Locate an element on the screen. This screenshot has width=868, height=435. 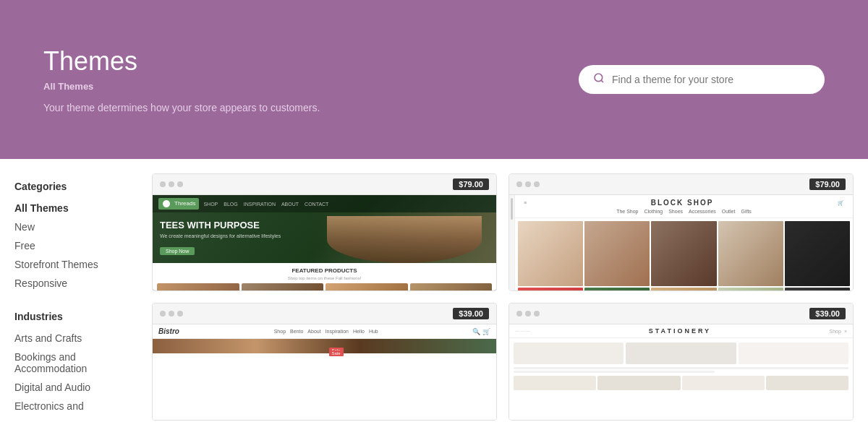
threads-preview: Threads SHOP BLOG INSPIRATION ABOUT CONT… is located at coordinates (324, 243).